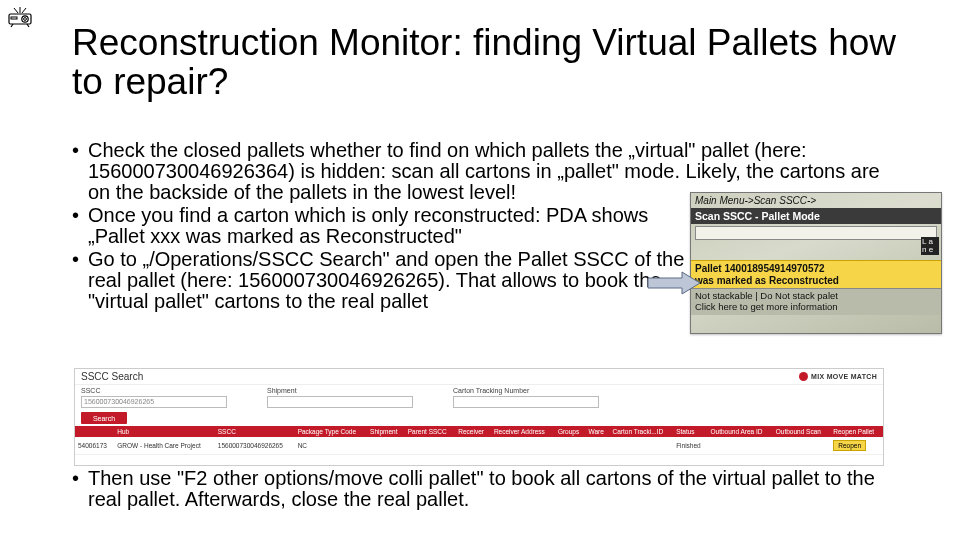 This screenshot has width=960, height=540. I want to click on bullet-2: Once you find a carton which is only rec…, so click(380, 226).